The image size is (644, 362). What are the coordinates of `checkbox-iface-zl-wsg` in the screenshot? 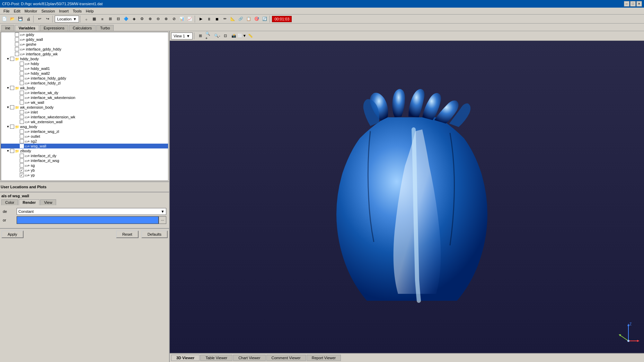 It's located at (22, 161).